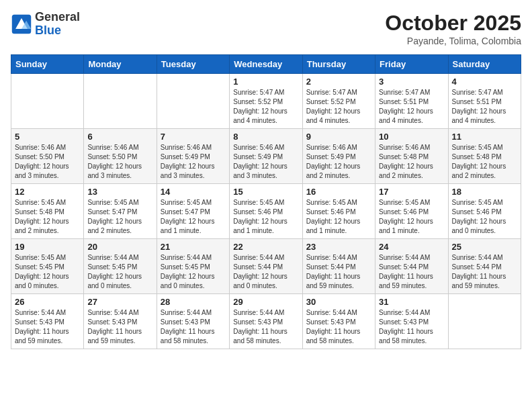 The width and height of the screenshot is (532, 411). What do you see at coordinates (120, 322) in the screenshot?
I see `calendar-cell: 27Sunrise: 5:44 AM Sunset: 5:43 PM Dayli…` at bounding box center [120, 322].